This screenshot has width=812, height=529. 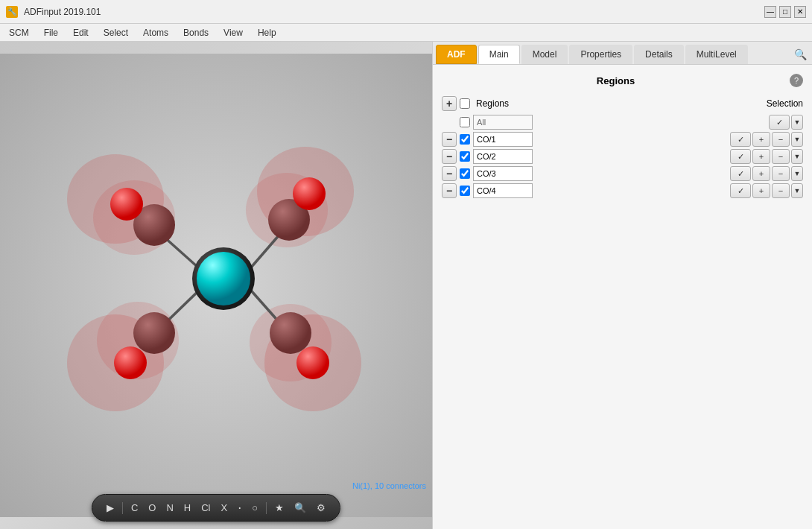 What do you see at coordinates (740, 156) in the screenshot?
I see `co2-check-btn: ✓` at bounding box center [740, 156].